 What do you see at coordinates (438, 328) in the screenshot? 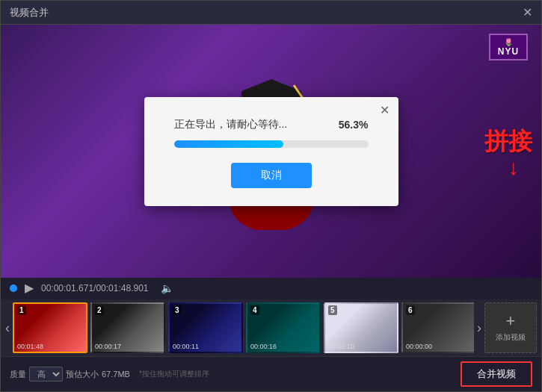
I see `clip-item: 6 00:00:00` at bounding box center [438, 328].